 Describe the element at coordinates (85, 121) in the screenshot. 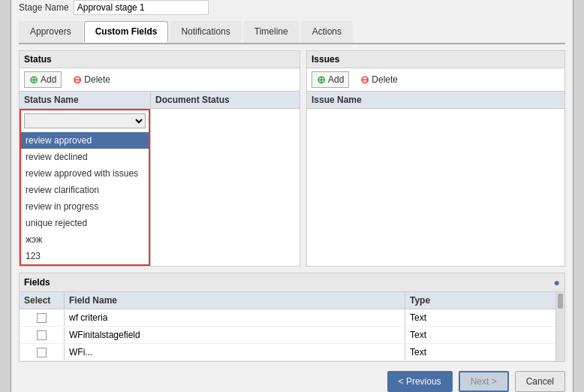

I see `status-dropdown` at that location.